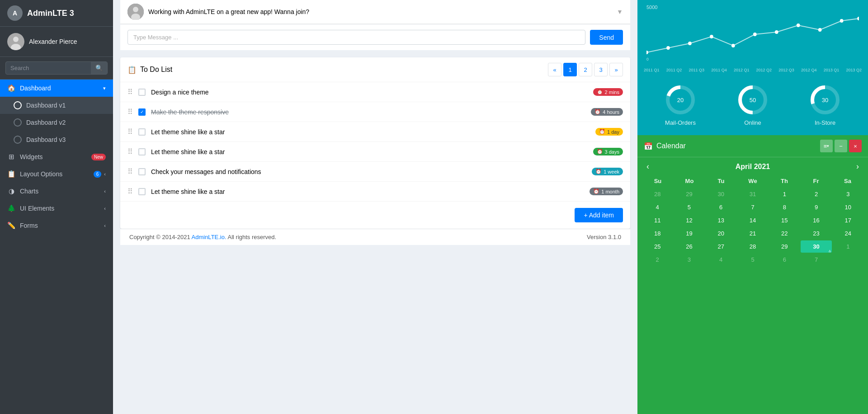 The image size is (868, 414). What do you see at coordinates (570, 70) in the screenshot?
I see `pagination-page-1: 1` at bounding box center [570, 70].